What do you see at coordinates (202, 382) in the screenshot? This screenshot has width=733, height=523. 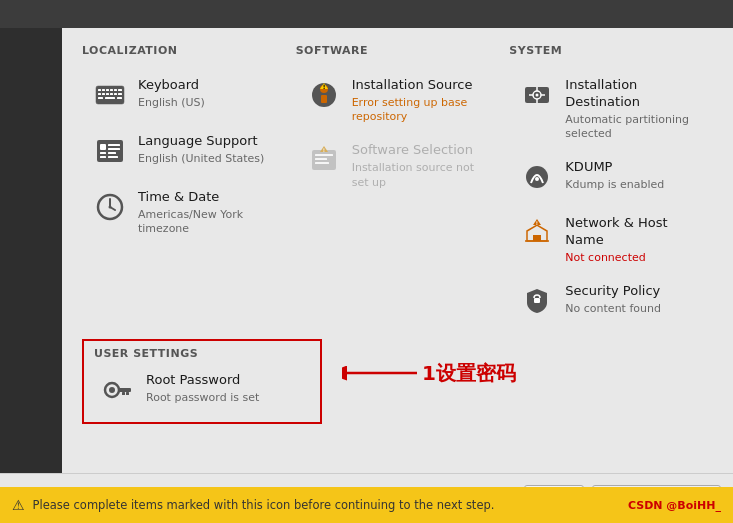 I see `user-settings-border-box: USER SETTINGS Root Pa` at bounding box center [202, 382].